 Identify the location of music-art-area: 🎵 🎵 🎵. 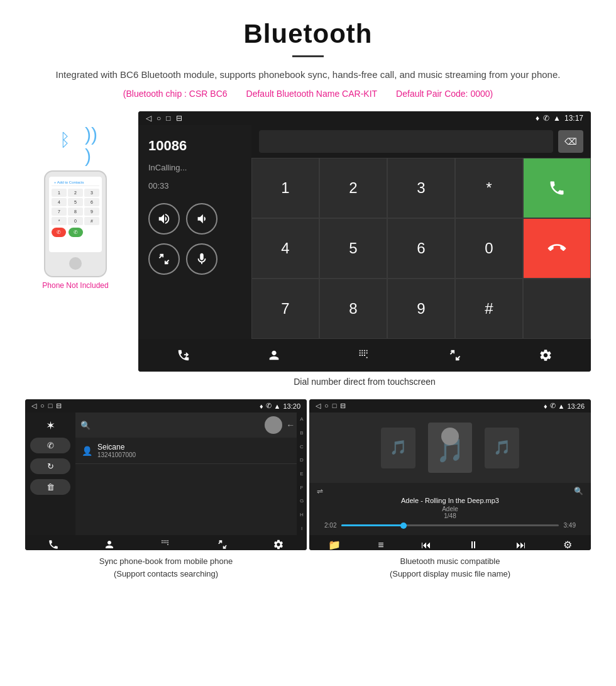
(450, 448).